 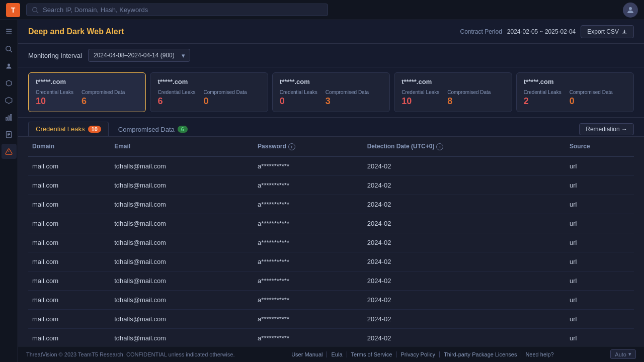 I want to click on auto-badge: Auto ▾, so click(x=623, y=354).